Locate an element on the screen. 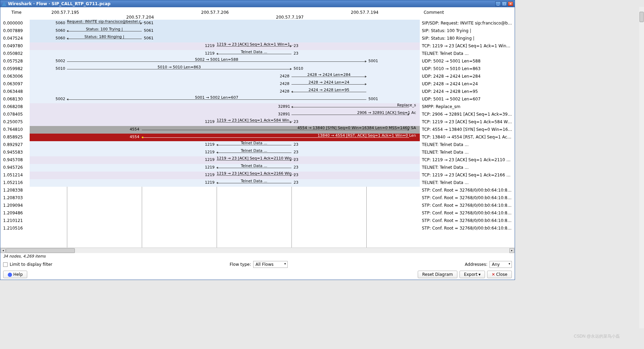 This screenshot has width=644, height=349. time-cell: 0.945583 is located at coordinates (15, 153).